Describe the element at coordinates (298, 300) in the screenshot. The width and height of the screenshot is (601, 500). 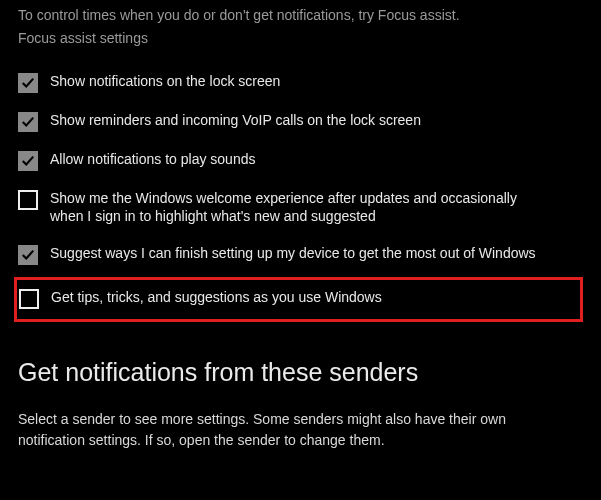
I see `option-row-highlighted: Get tips, tricks, and suggestions as you…` at that location.